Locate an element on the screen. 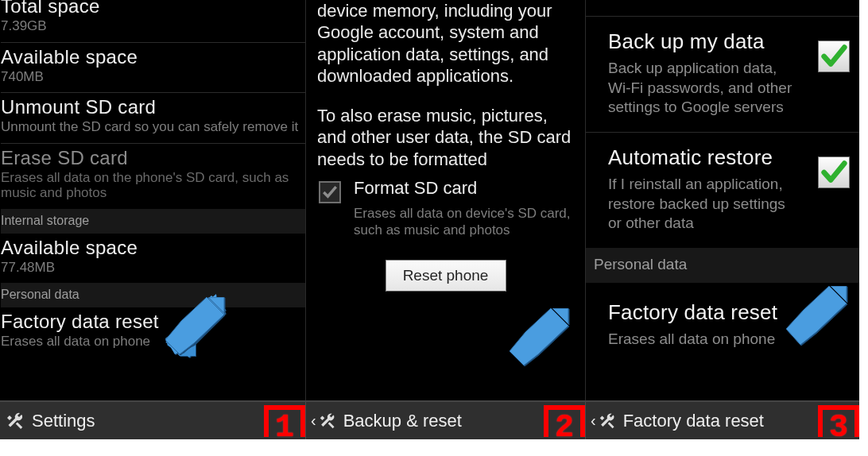  breadcrumb-settings: Settings 1 is located at coordinates (153, 421).